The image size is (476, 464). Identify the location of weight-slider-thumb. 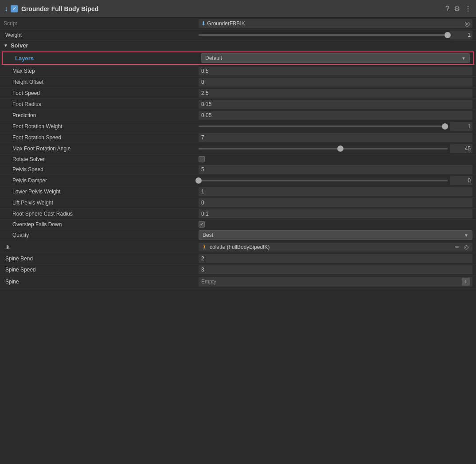
(448, 35).